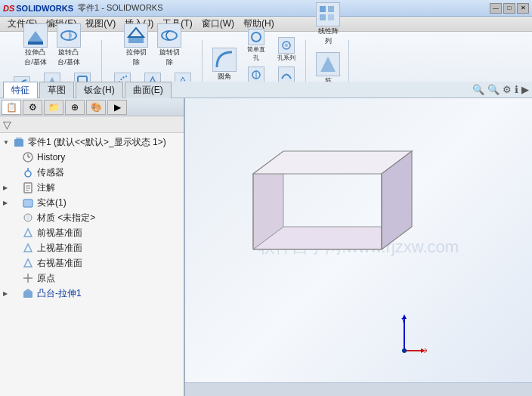 This screenshot has width=532, height=396. I want to click on extrude1-arrow: ▶, so click(8, 293).